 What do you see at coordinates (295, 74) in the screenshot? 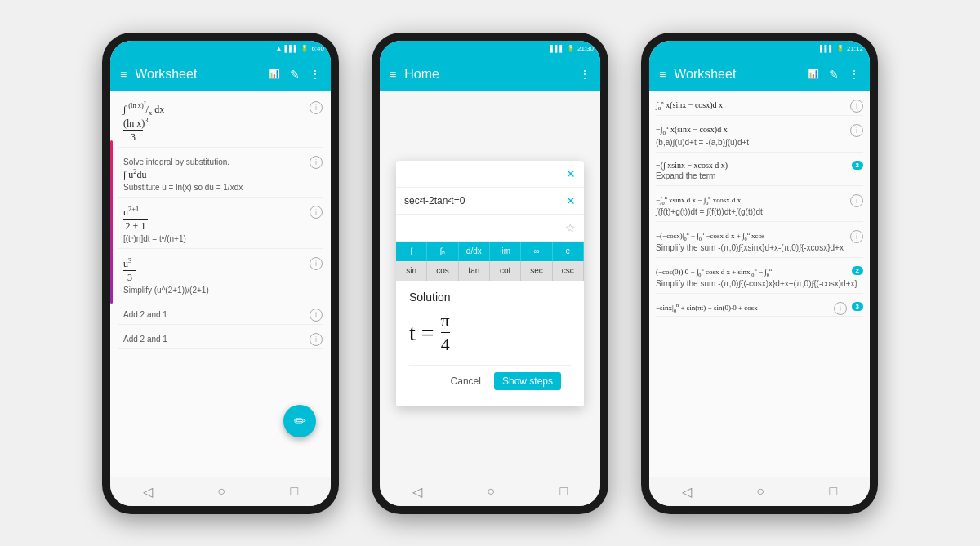
I see `edit-icon-1: ✎` at bounding box center [295, 74].